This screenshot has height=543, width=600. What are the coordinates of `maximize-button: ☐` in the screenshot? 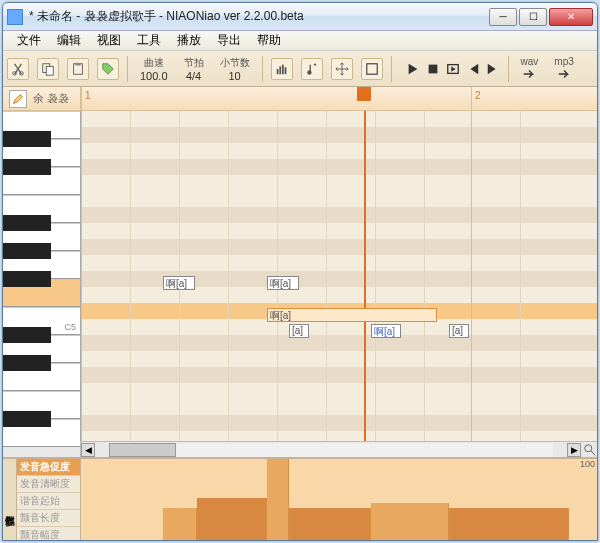 It's located at (533, 17).